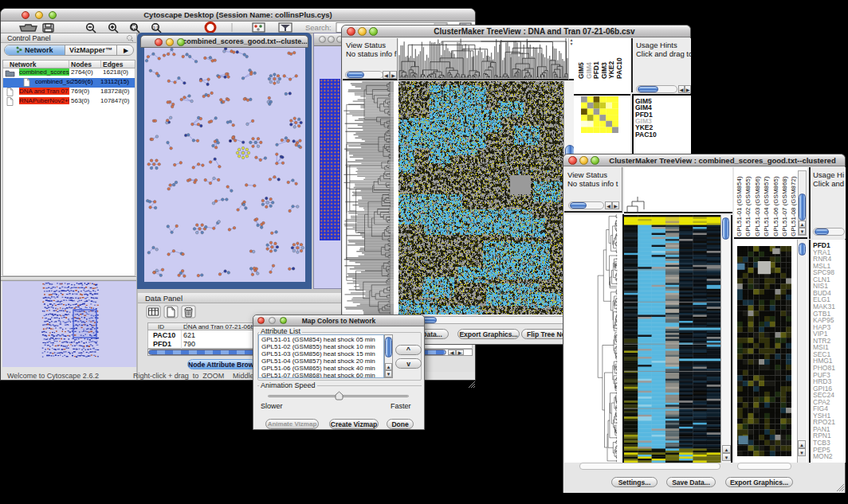 The width and height of the screenshot is (848, 504). Describe the element at coordinates (767, 206) in the screenshot. I see `svg-text: GPL51-04 (GSM857)` at that location.